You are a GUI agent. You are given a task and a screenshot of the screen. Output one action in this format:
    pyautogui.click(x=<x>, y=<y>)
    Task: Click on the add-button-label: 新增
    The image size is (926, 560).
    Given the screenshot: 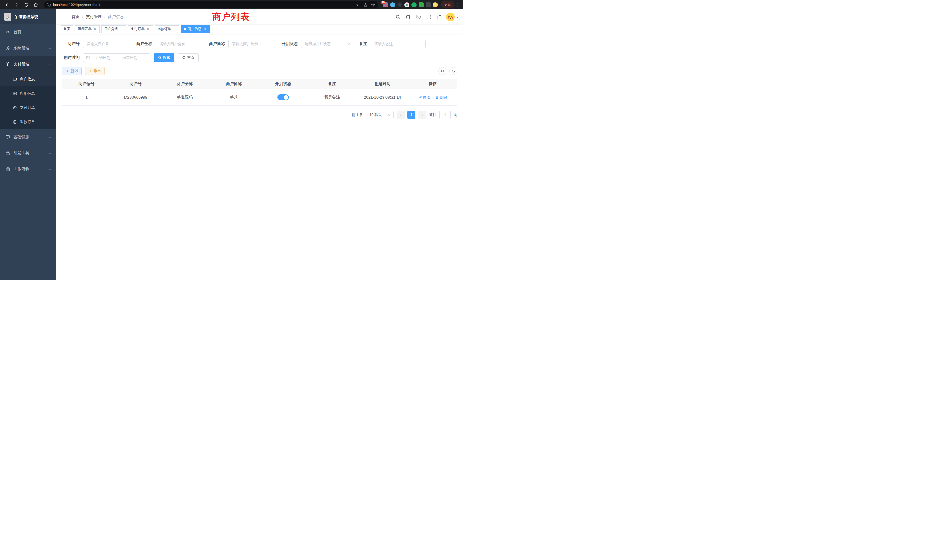 What is the action you would take?
    pyautogui.click(x=74, y=71)
    